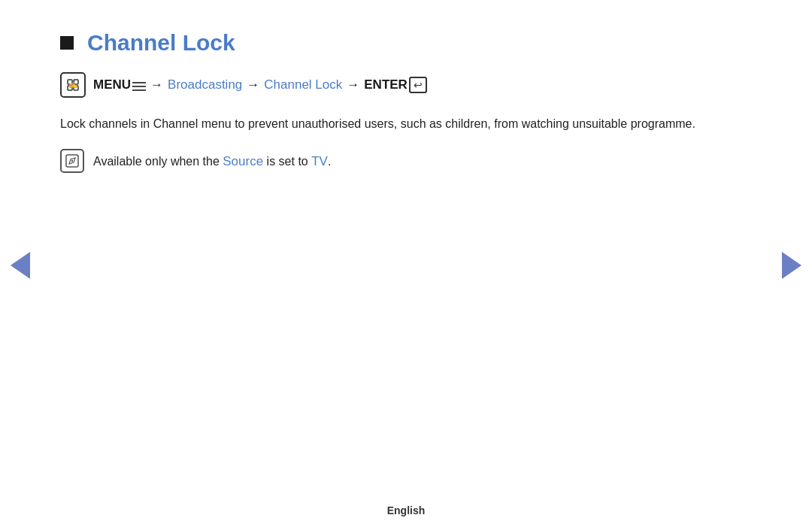 Image resolution: width=812 pixels, height=530 pixels. Describe the element at coordinates (406, 510) in the screenshot. I see `footer: English` at that location.